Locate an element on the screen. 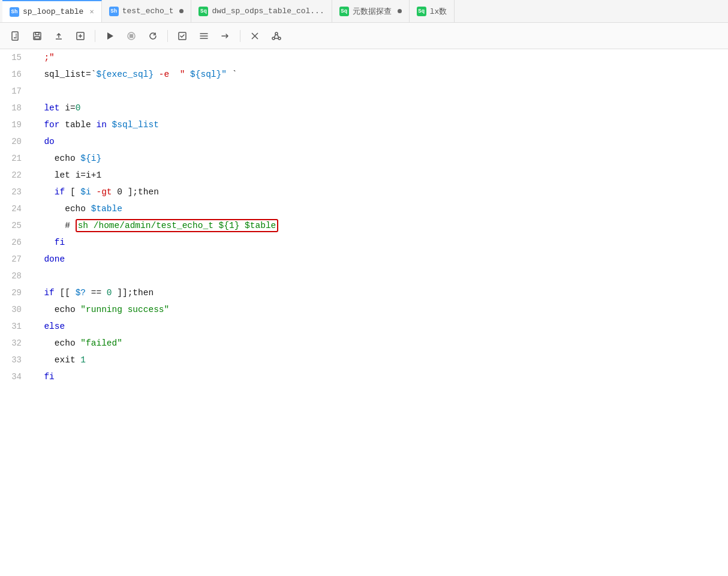 This screenshot has width=728, height=576. format-button is located at coordinates (204, 36).